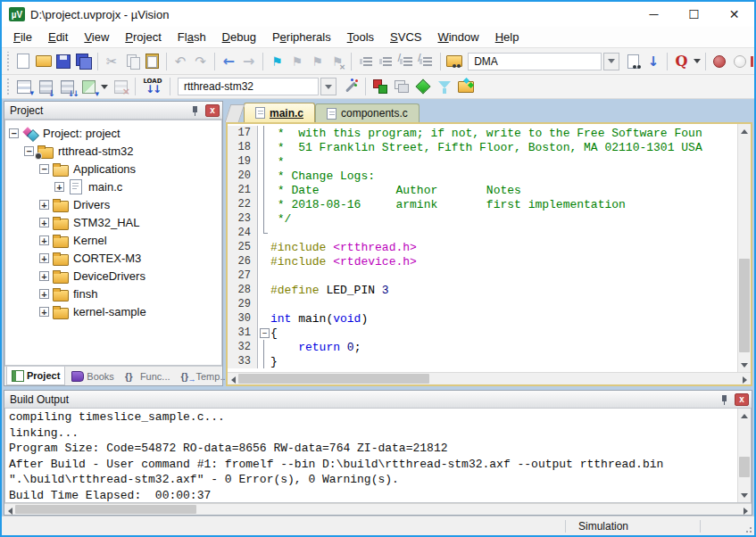 This screenshot has width=756, height=537. What do you see at coordinates (466, 87) in the screenshot?
I see `pack-installer-icon` at bounding box center [466, 87].